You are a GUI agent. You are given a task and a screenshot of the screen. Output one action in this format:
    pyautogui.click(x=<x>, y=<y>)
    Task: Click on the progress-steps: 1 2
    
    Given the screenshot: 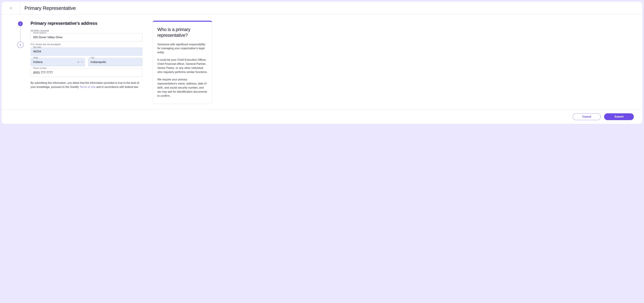 What is the action you would take?
    pyautogui.click(x=20, y=63)
    